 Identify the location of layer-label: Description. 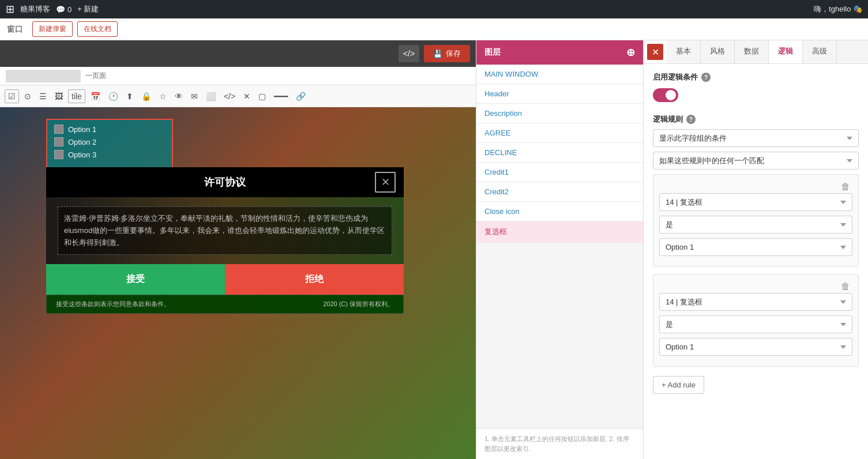
(503, 113).